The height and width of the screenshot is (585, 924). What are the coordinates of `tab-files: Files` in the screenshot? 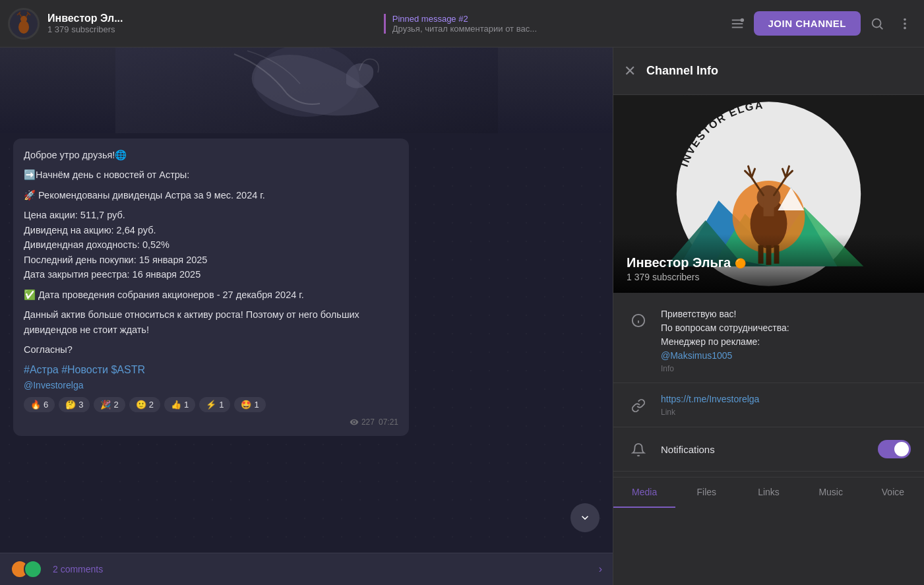 It's located at (706, 493).